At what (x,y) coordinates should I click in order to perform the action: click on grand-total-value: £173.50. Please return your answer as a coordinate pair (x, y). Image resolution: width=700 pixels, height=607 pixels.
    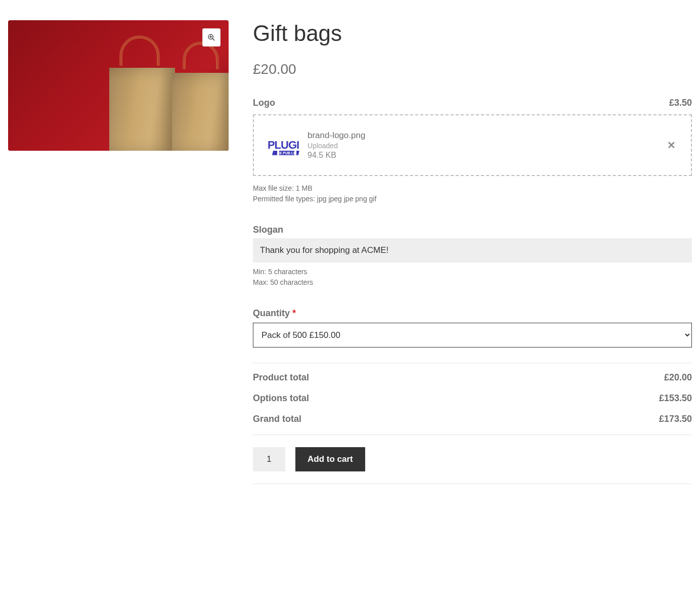
    Looking at the image, I should click on (676, 419).